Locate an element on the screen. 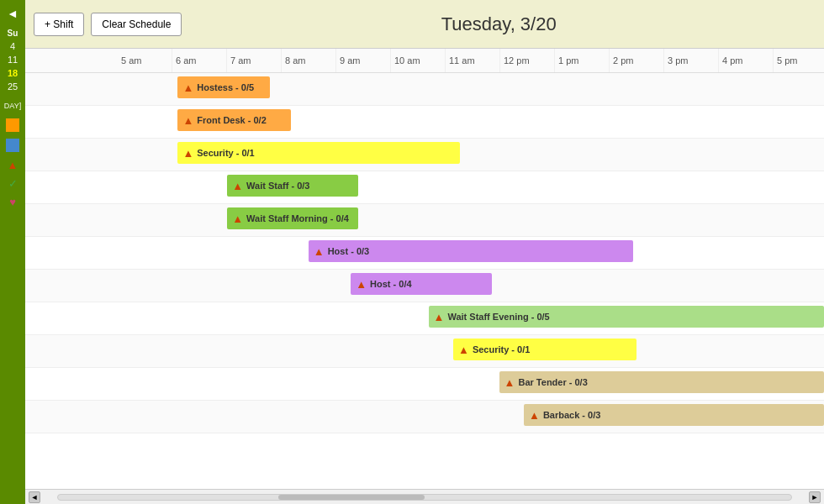  sidebar-section-label: DAY] is located at coordinates (13, 106).